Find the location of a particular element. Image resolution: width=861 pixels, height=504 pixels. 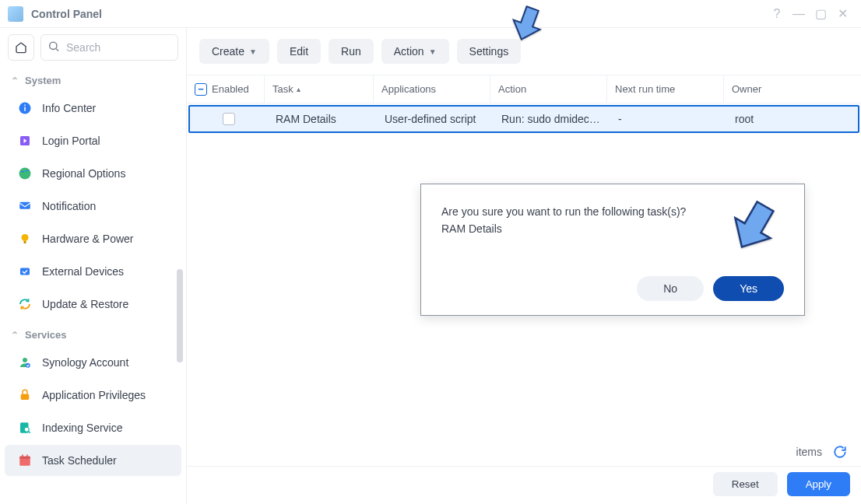

maximize-button: ▢ is located at coordinates (821, 14).